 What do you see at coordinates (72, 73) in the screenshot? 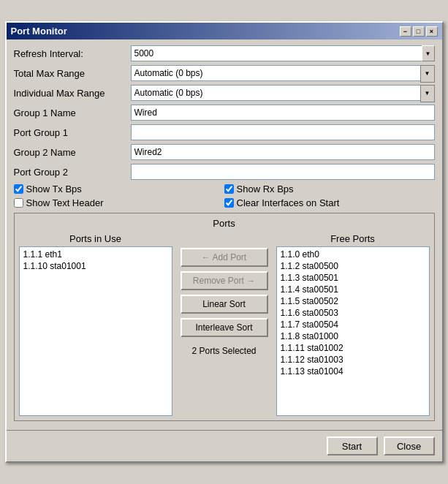
I see `total-max-range-label: Total Max Range` at bounding box center [72, 73].